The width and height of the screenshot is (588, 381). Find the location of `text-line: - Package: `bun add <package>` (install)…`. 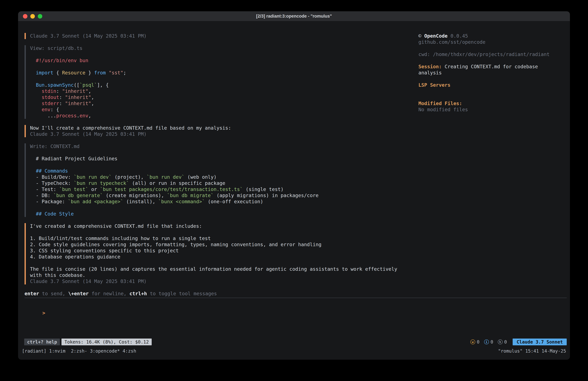

text-line: - Package: `bun add <package>` (install)… is located at coordinates (298, 202).